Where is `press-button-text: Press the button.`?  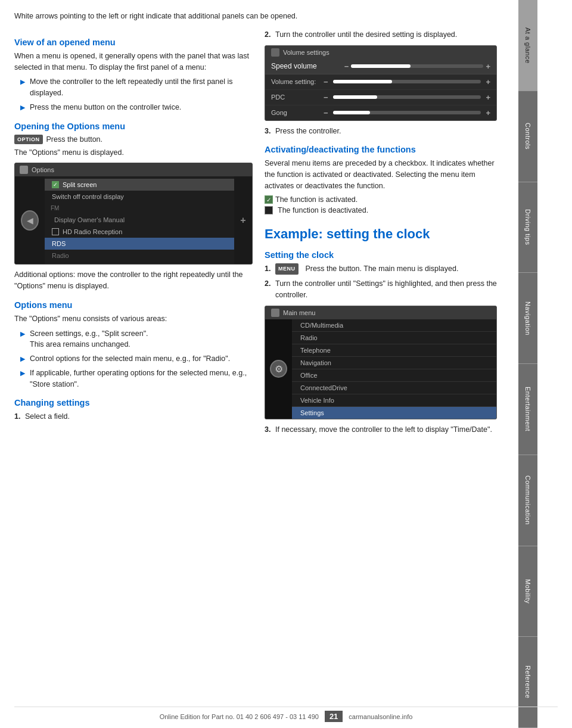 press-button-text: Press the button. is located at coordinates (75, 139).